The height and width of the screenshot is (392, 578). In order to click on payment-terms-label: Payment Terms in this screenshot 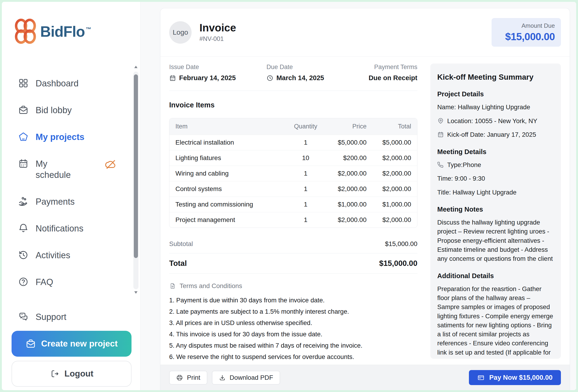, I will do `click(384, 67)`.